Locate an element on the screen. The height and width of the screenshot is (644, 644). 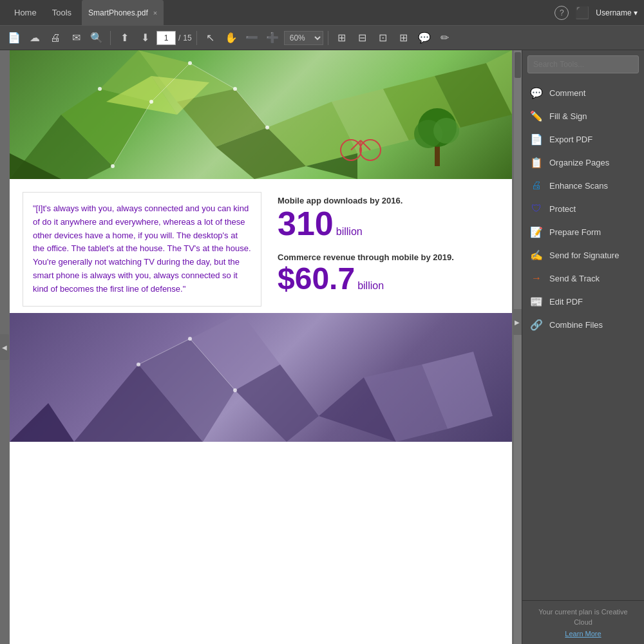
organize-pages-label: Organize Pages is located at coordinates (580, 162).